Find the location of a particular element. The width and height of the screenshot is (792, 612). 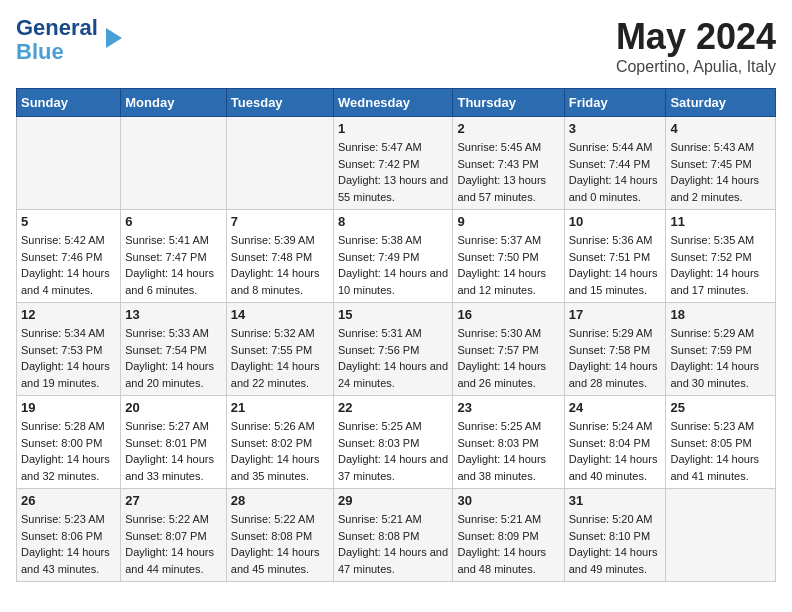

day-number: 6 is located at coordinates (174, 222).